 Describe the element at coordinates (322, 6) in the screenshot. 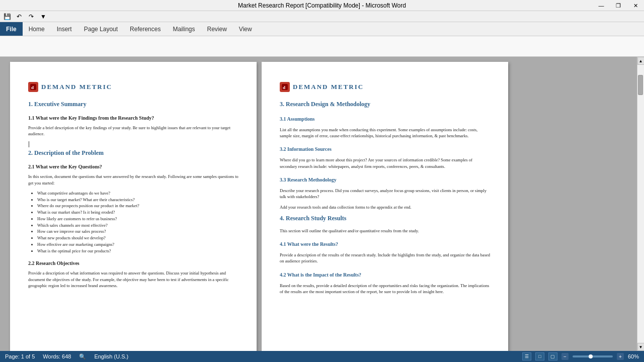

I see `title-bar: Market Research Report [Compatibility Mo…` at that location.